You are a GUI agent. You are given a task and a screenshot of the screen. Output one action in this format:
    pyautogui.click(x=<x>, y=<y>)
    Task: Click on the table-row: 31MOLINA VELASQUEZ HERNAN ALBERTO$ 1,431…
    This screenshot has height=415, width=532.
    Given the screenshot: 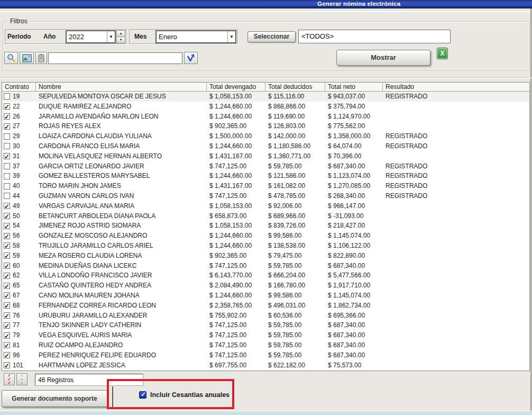 What is the action you would take?
    pyautogui.click(x=265, y=157)
    